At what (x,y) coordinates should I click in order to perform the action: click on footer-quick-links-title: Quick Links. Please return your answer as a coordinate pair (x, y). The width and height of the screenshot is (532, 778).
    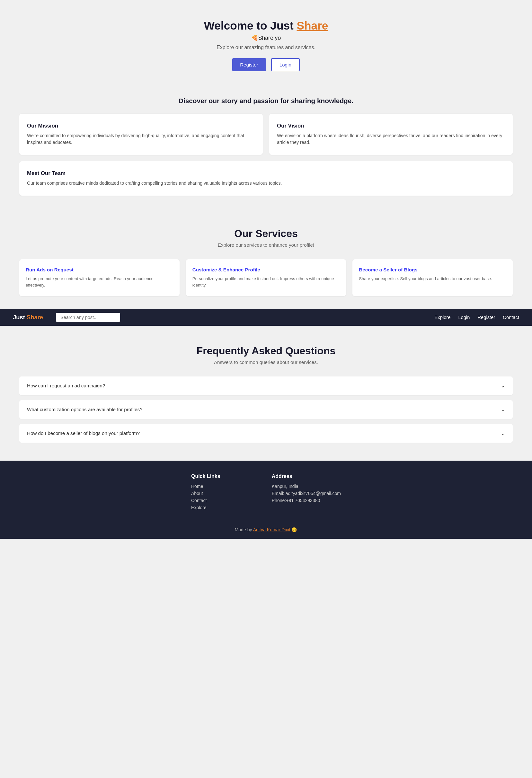
    Looking at the image, I should click on (206, 476).